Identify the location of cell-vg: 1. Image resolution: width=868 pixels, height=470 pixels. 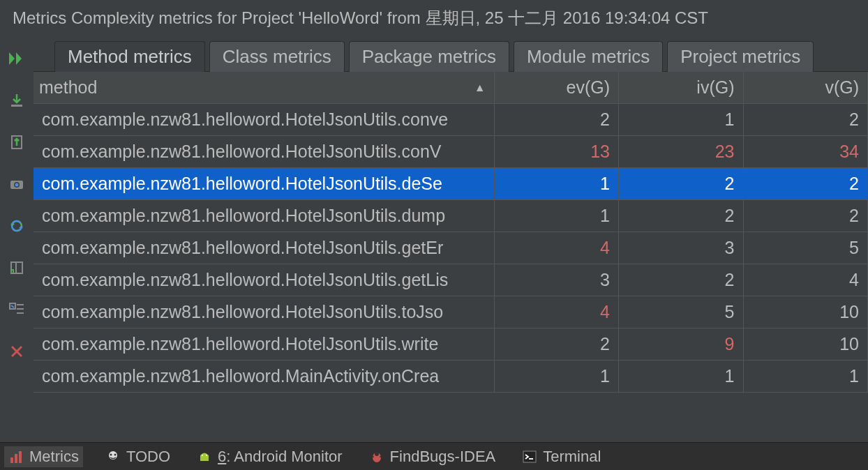
(805, 377).